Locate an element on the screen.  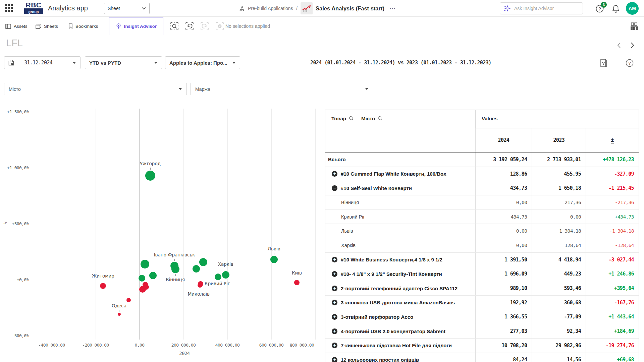
value-cell: 277,03 is located at coordinates (504, 331).